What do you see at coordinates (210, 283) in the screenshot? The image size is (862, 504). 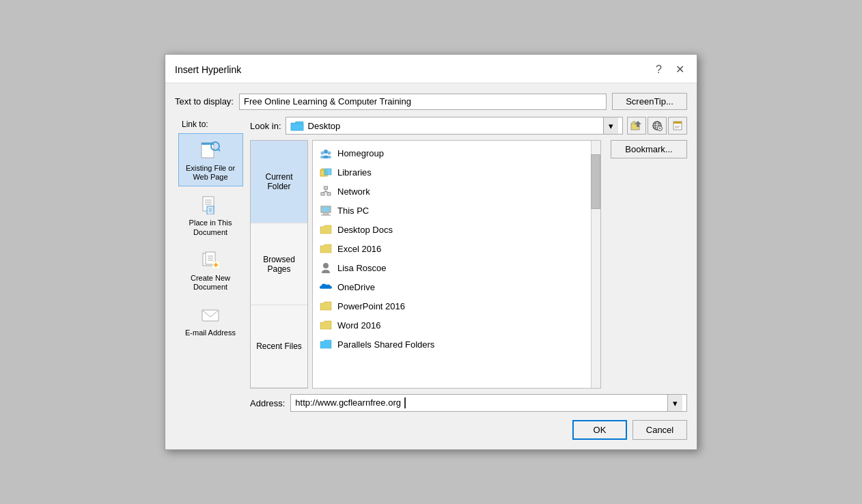 I see `new-document-label: Create New Document` at bounding box center [210, 283].